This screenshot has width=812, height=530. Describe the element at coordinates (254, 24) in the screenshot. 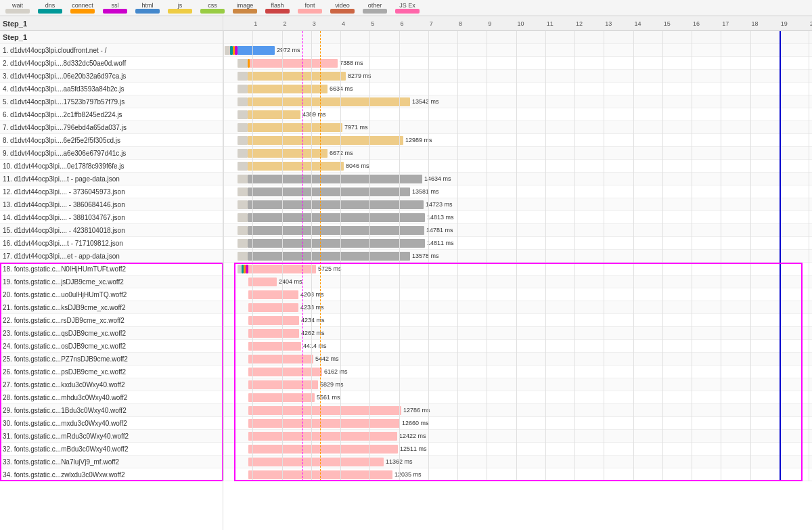

I see `time-tick-1: 1` at that location.